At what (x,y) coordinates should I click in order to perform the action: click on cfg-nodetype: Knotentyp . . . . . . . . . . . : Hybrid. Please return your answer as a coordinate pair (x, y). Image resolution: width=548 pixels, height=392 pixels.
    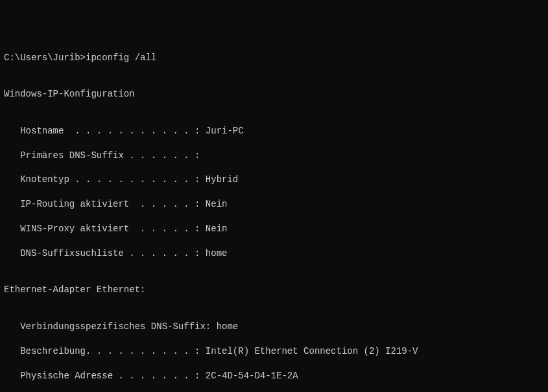
    Looking at the image, I should click on (274, 180).